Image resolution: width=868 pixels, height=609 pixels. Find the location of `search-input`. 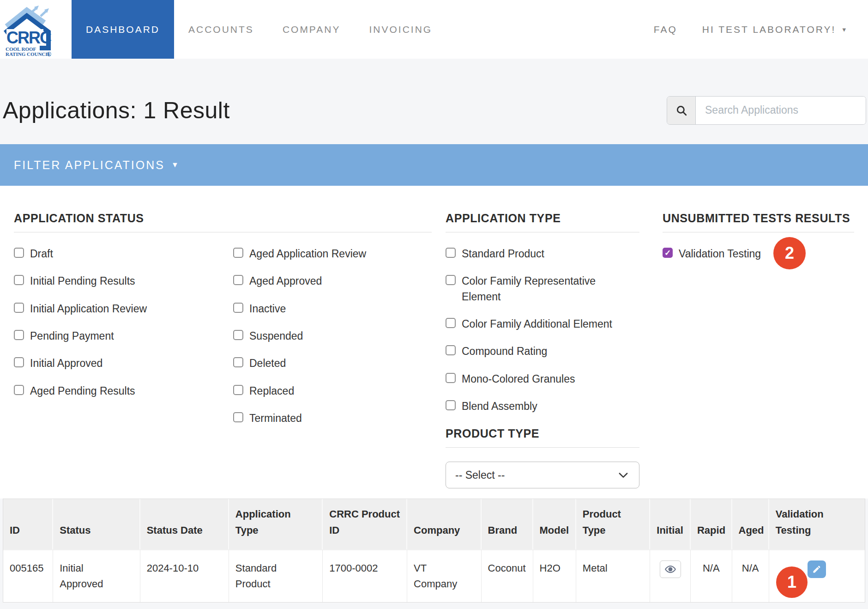

search-input is located at coordinates (781, 110).